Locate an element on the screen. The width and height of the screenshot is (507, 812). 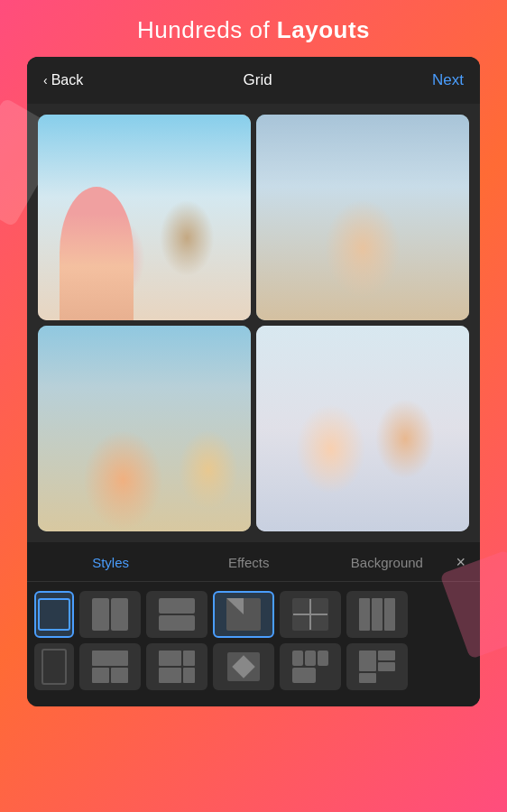
layout-thumb-top-bar is located at coordinates (110, 667).